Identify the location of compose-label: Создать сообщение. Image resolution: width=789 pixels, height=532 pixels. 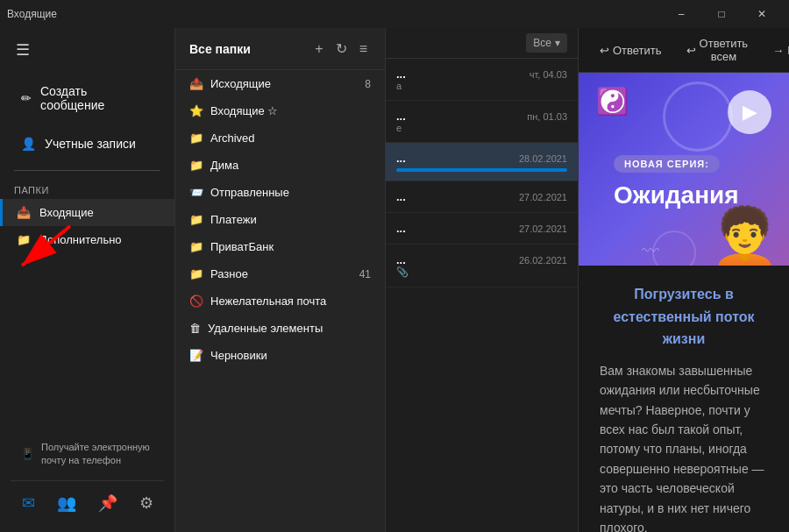
(96, 98).